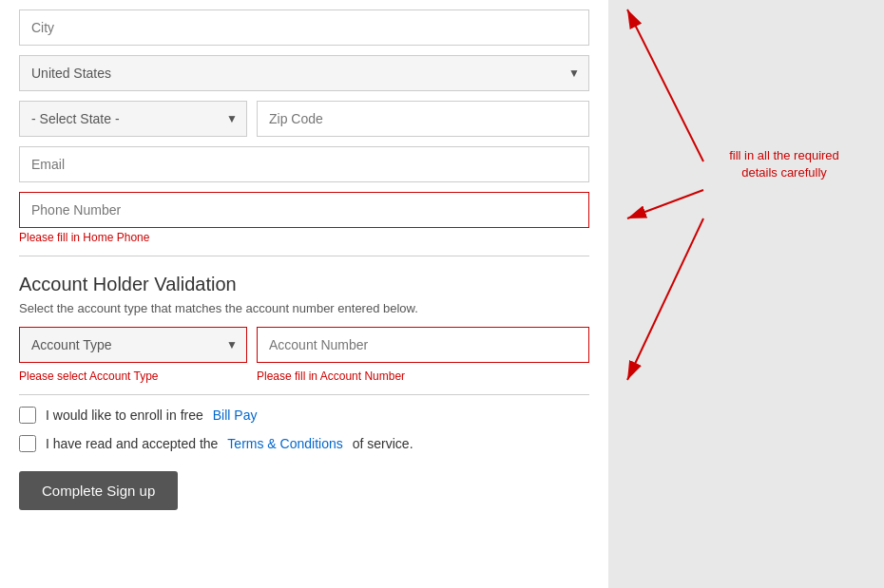 The width and height of the screenshot is (884, 588). I want to click on terms-row: I have read and accepted the Terms & Con…, so click(304, 444).